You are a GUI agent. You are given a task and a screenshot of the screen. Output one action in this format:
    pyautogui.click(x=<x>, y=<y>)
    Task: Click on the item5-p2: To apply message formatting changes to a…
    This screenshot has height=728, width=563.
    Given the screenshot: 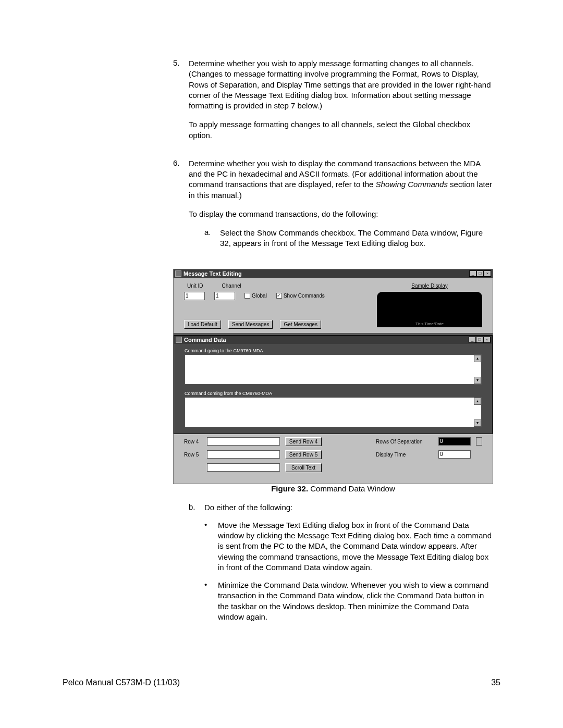 What is the action you would take?
    pyautogui.click(x=341, y=130)
    